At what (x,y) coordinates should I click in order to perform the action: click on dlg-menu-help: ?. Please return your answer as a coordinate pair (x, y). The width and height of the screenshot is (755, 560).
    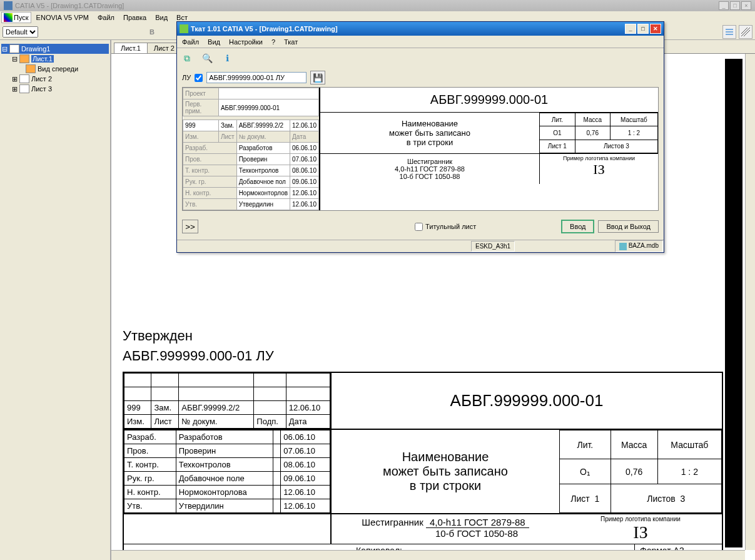
    Looking at the image, I should click on (273, 42).